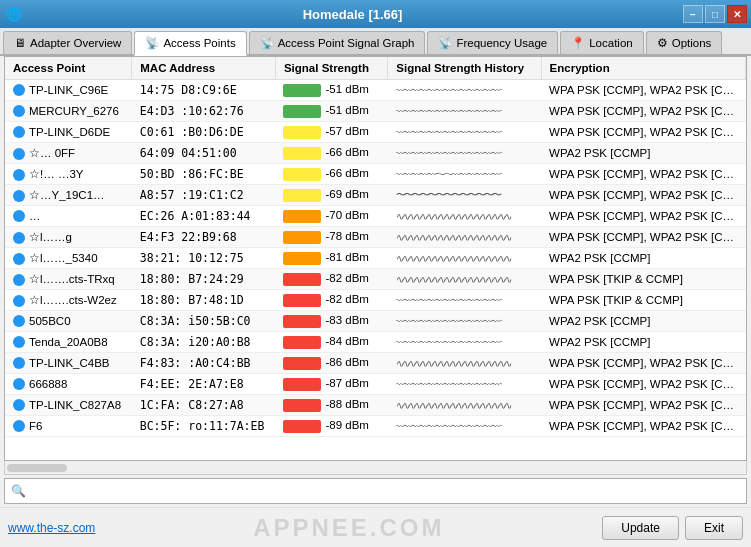  What do you see at coordinates (68, 42) in the screenshot?
I see `tab-adapter: 🖥 Adapter Overview` at bounding box center [68, 42].